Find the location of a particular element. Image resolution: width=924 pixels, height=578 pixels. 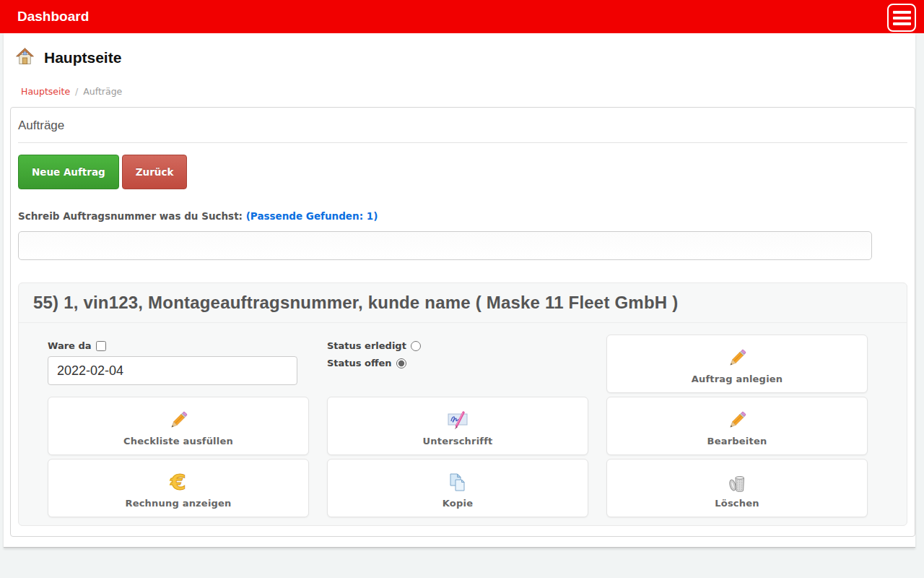

ware-da-label: Ware da is located at coordinates (69, 345).